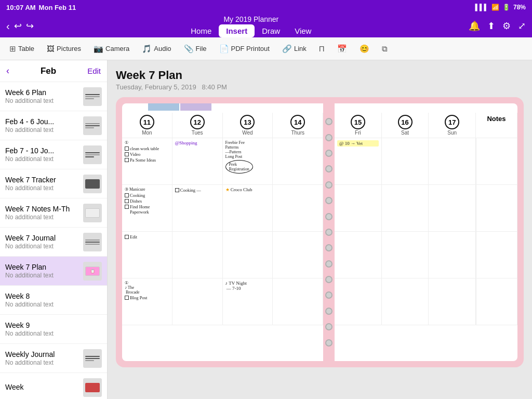 Image resolution: width=532 pixels, height=399 pixels. Describe the element at coordinates (54, 242) in the screenshot. I see `sidebar-item-week7journal: Week 7 Journal No additional text` at that location.